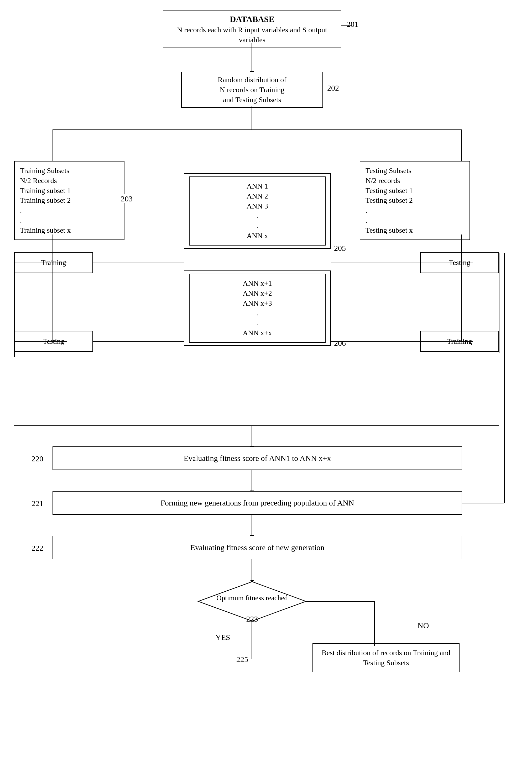  Describe the element at coordinates (223, 637) in the screenshot. I see `label-yes: YES` at that location.